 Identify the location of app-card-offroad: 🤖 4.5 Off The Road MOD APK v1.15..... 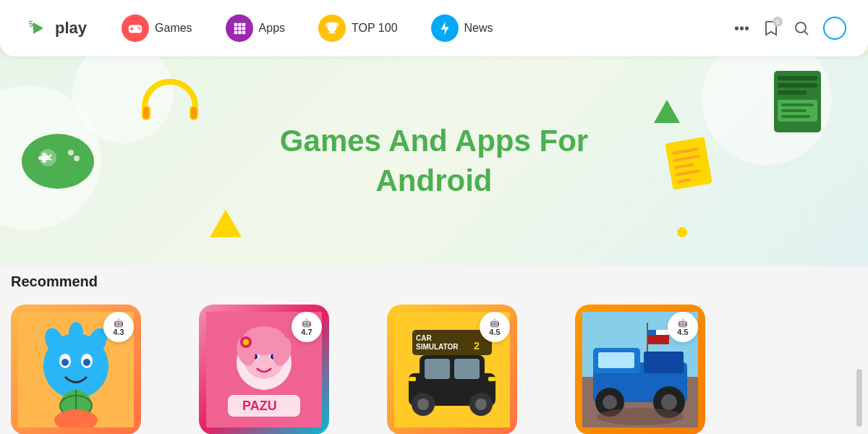
(658, 366).